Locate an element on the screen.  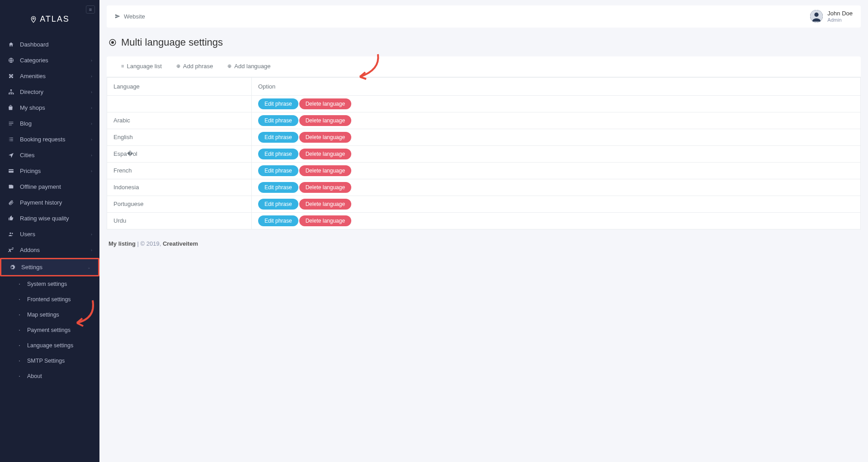
list-icon is located at coordinates (11, 139).